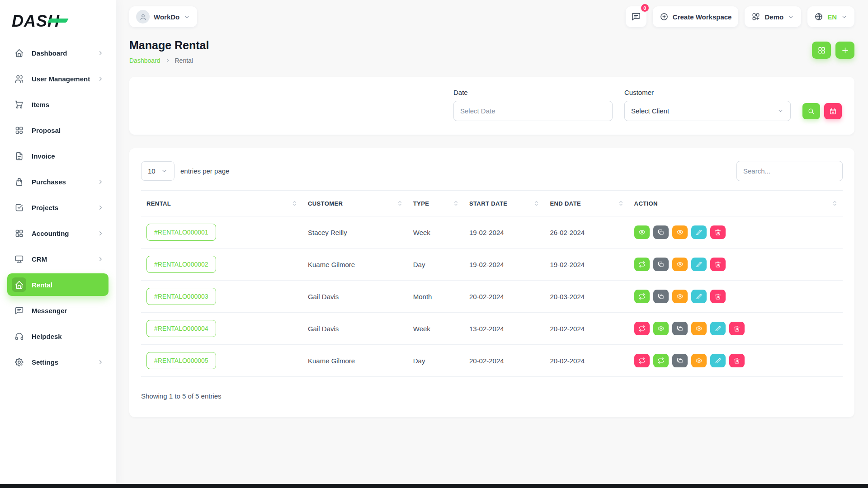 This screenshot has height=488, width=868. Describe the element at coordinates (736, 203) in the screenshot. I see `column-header-action: ACTION` at that location.